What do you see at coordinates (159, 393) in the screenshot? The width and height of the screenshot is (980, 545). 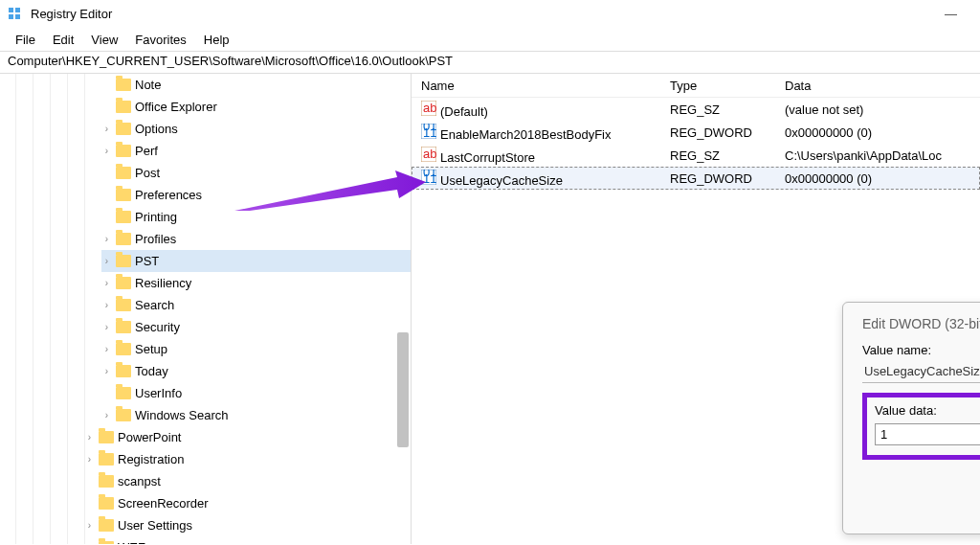 I see `tree-item-label: UserInfo` at bounding box center [159, 393].